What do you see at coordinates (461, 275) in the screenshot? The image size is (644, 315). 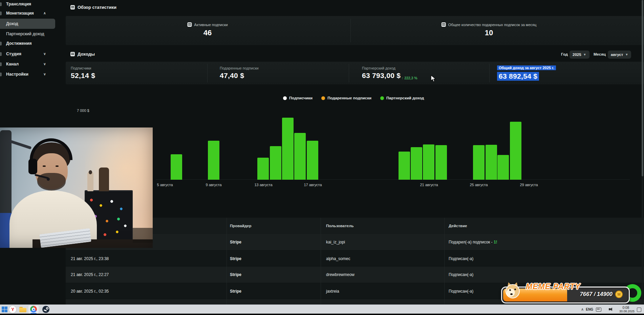 I see `action-cell: Подписан(-а)` at bounding box center [461, 275].